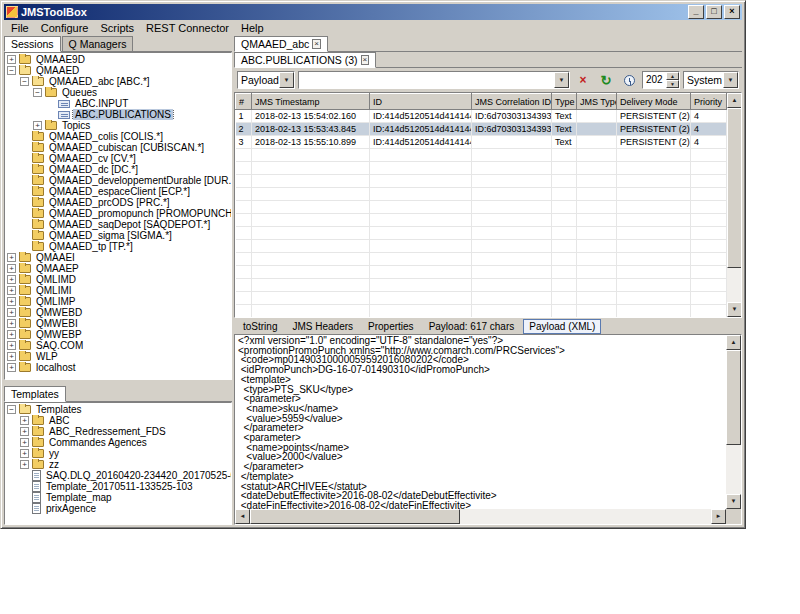  Describe the element at coordinates (562, 326) in the screenshot. I see `detail-tab-payload-xml: Payload (XML)` at that location.